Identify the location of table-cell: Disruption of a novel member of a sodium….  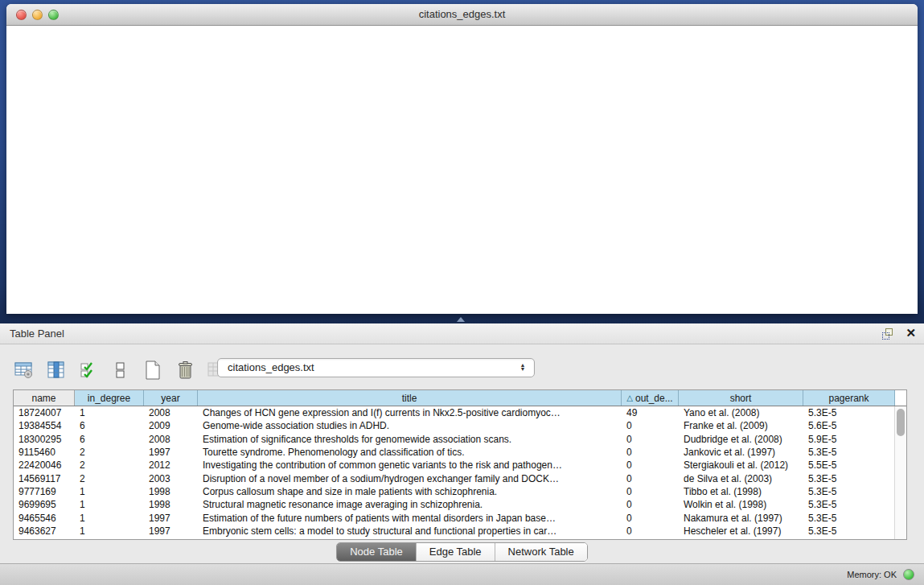
(410, 479).